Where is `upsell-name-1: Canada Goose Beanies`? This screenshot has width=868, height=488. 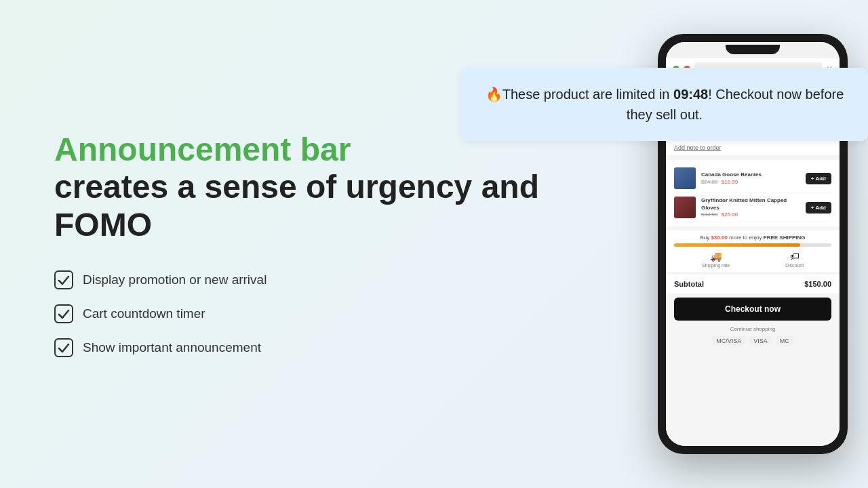 upsell-name-1: Canada Goose Beanies is located at coordinates (751, 175).